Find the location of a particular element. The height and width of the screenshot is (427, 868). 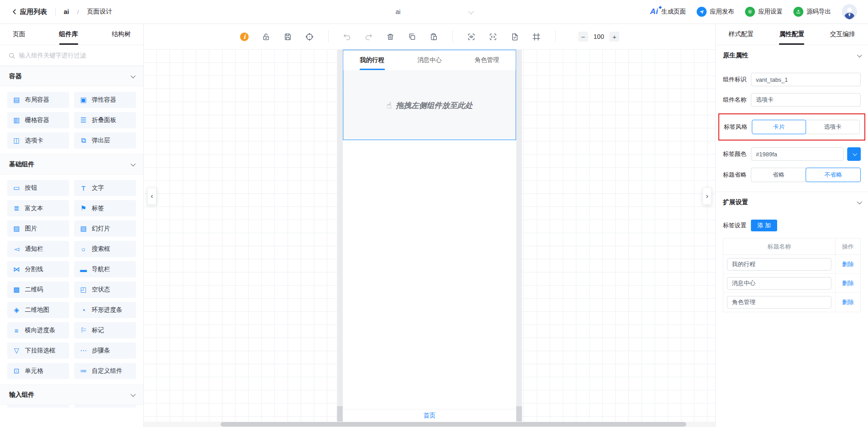

component-card: ⊡ 单元格 is located at coordinates (38, 371).